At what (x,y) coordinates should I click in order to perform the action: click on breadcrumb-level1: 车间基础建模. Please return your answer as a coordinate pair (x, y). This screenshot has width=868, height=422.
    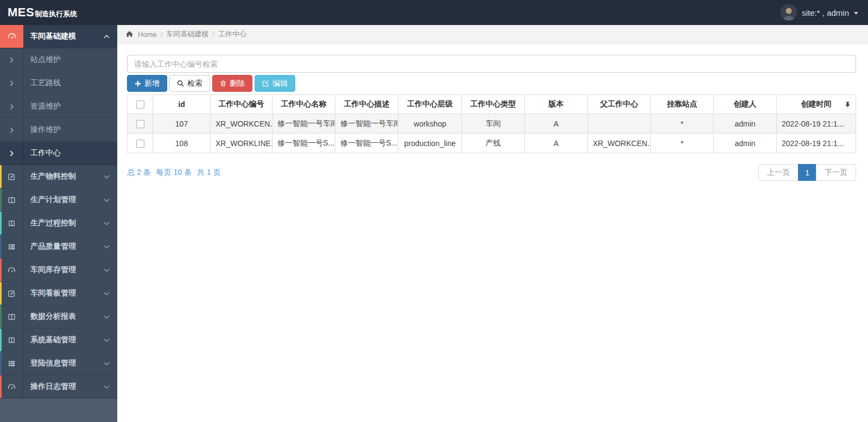
    Looking at the image, I should click on (187, 34).